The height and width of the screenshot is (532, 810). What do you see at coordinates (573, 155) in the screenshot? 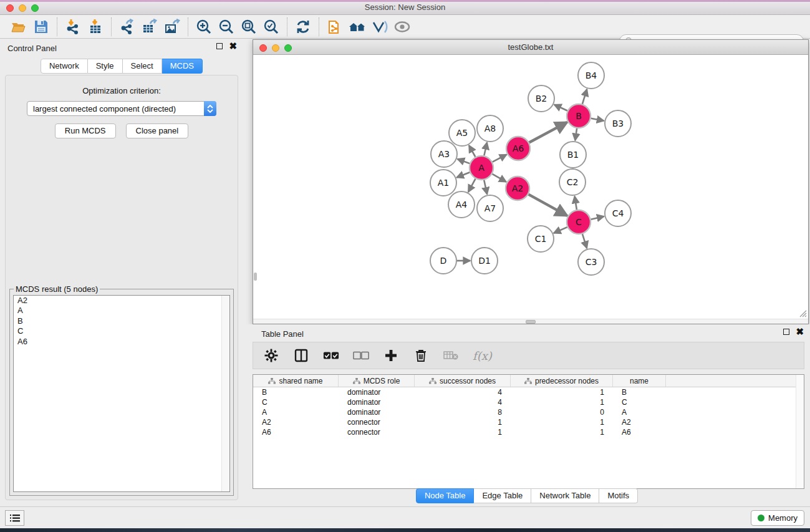
I see `graph-node-B1: B1` at bounding box center [573, 155].